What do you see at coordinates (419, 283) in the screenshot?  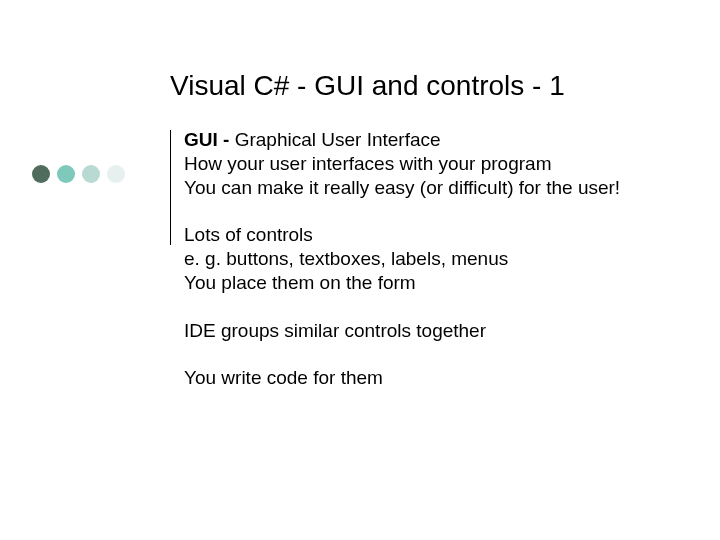 I see `body-line: You place them on the form` at bounding box center [419, 283].